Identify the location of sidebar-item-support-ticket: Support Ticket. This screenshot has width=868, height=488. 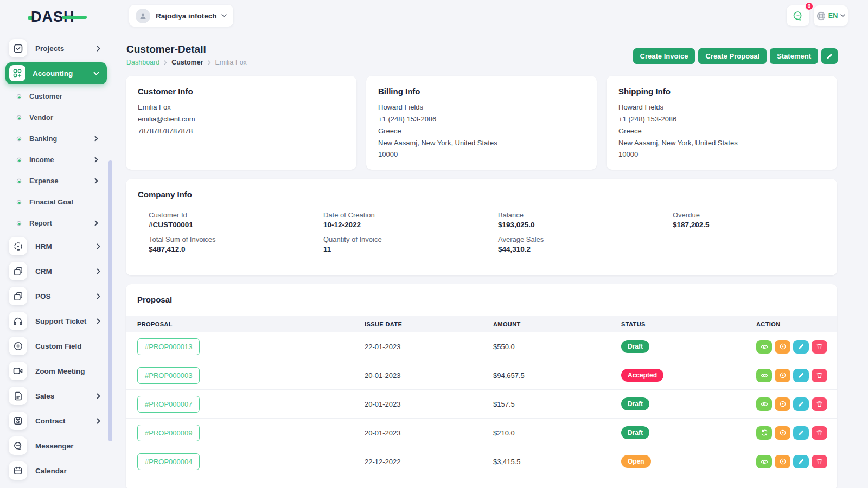
(56, 321).